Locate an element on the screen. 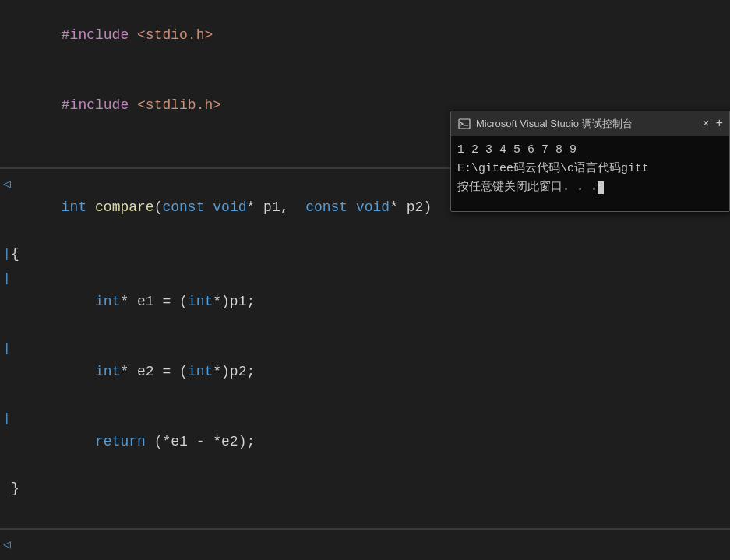 This screenshot has height=560, width=730. line-content: int* e2 = (int*)p2; is located at coordinates (132, 372).